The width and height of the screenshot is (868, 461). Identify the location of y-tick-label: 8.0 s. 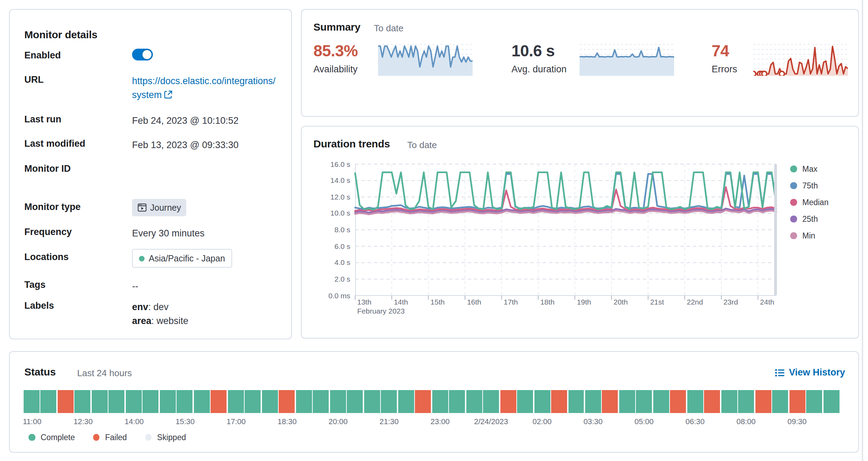
(326, 229).